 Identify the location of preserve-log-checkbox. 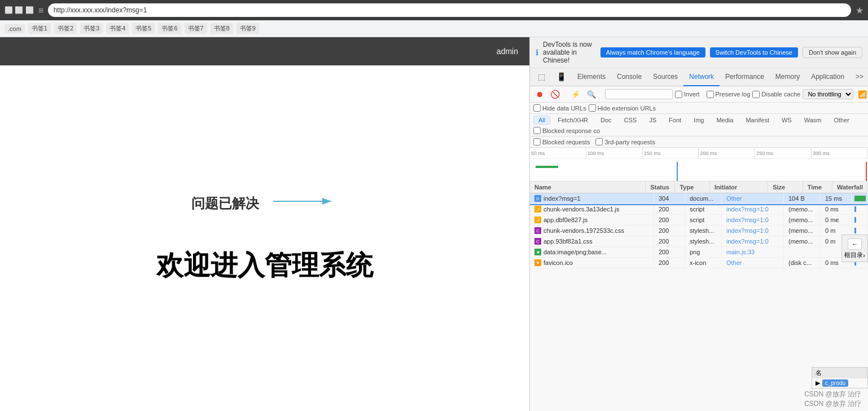
(710, 95).